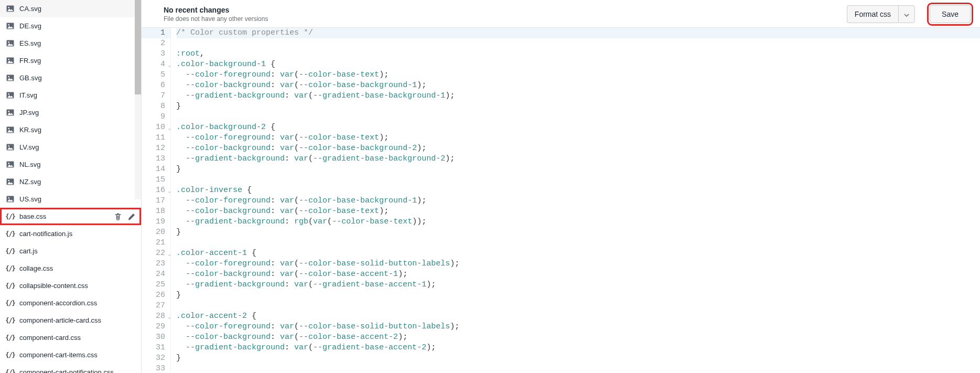 The height and width of the screenshot is (373, 980). What do you see at coordinates (950, 14) in the screenshot?
I see `save-button: Save` at bounding box center [950, 14].